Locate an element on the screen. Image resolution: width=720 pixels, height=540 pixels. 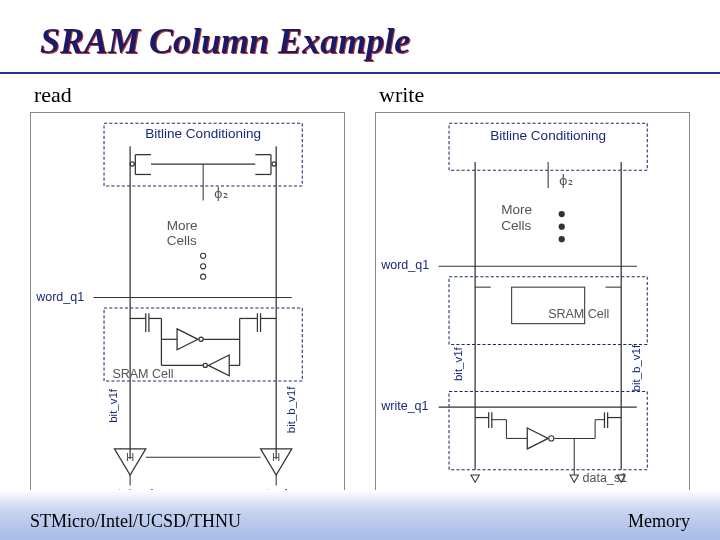
write-bitline-cond: Bitline Conditioning is located at coordinates (548, 136).